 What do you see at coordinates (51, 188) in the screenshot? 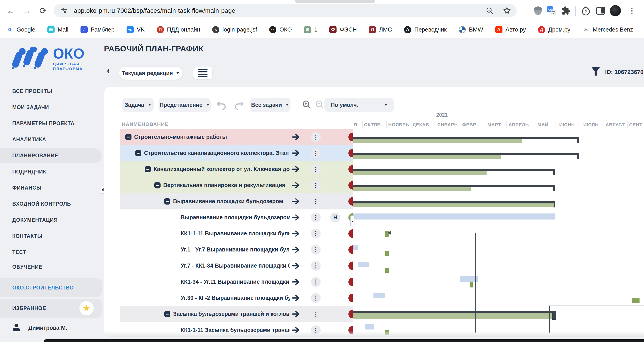
I see `sidebar-item-7: ФИНАНСЫ` at bounding box center [51, 188].